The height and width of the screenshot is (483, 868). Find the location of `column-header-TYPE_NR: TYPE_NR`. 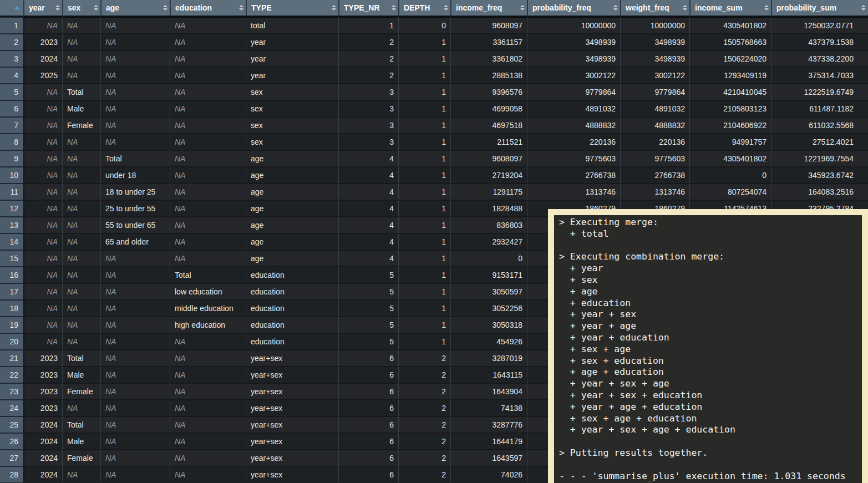

column-header-TYPE_NR: TYPE_NR is located at coordinates (368, 8).